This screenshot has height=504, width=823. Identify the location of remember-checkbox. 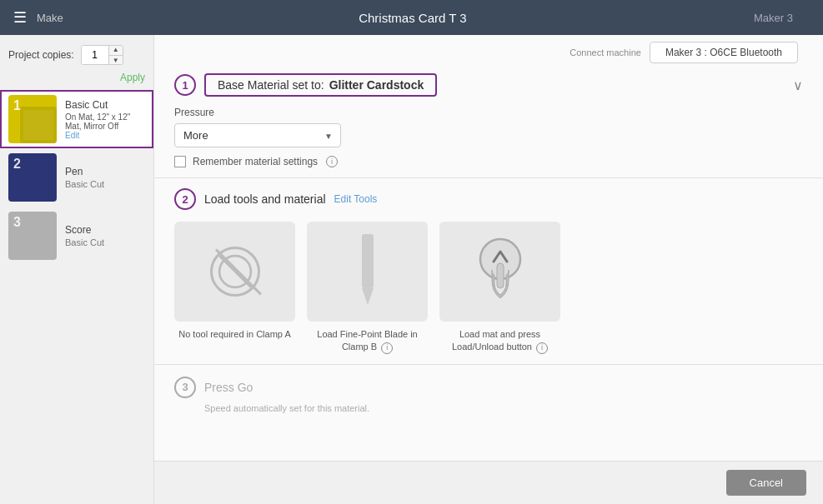
(180, 162).